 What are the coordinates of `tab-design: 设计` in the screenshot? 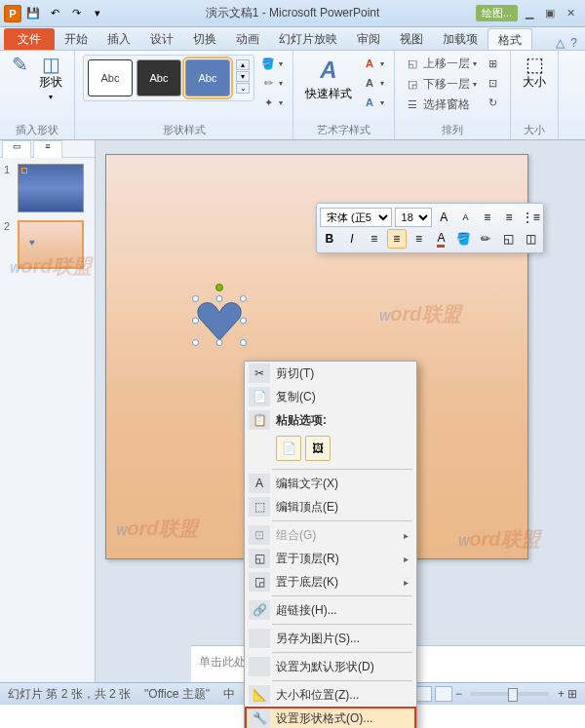 It's located at (162, 39).